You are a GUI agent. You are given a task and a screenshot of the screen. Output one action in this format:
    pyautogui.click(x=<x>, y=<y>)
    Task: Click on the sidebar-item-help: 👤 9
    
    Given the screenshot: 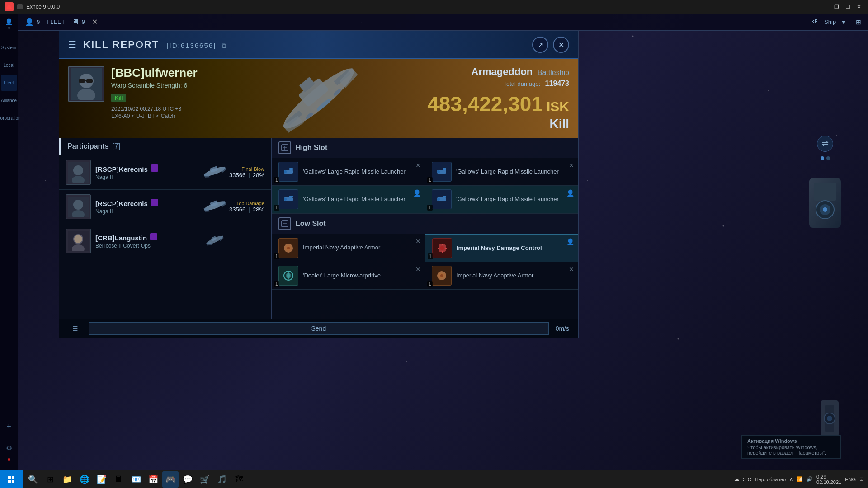 What is the action you would take?
    pyautogui.click(x=9, y=24)
    